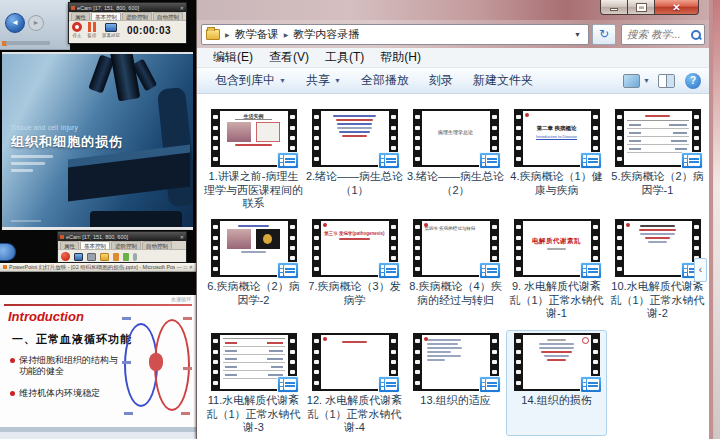 This screenshot has height=439, width=720. Describe the element at coordinates (676, 8) in the screenshot. I see `close-button: ✕` at that location.